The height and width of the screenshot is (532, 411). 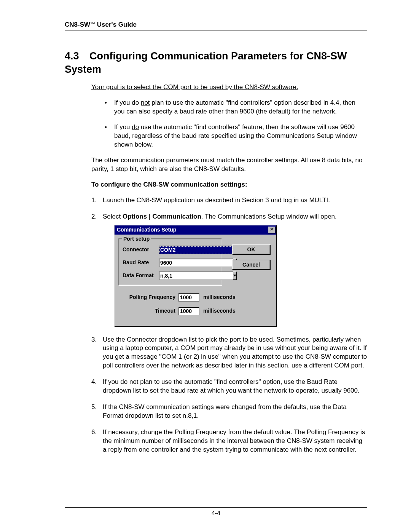 I want to click on step-6: 6.If necessary, change the Polling Frequ…, so click(x=229, y=441).